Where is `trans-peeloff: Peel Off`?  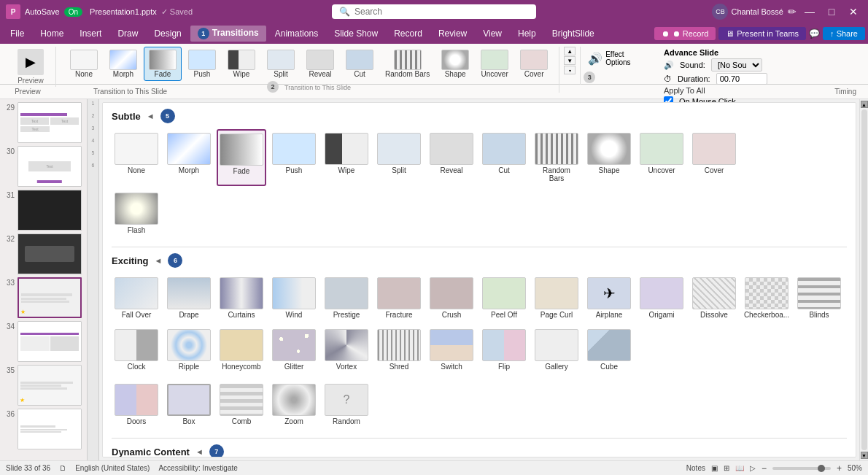 trans-peeloff: Peel Off is located at coordinates (504, 298).